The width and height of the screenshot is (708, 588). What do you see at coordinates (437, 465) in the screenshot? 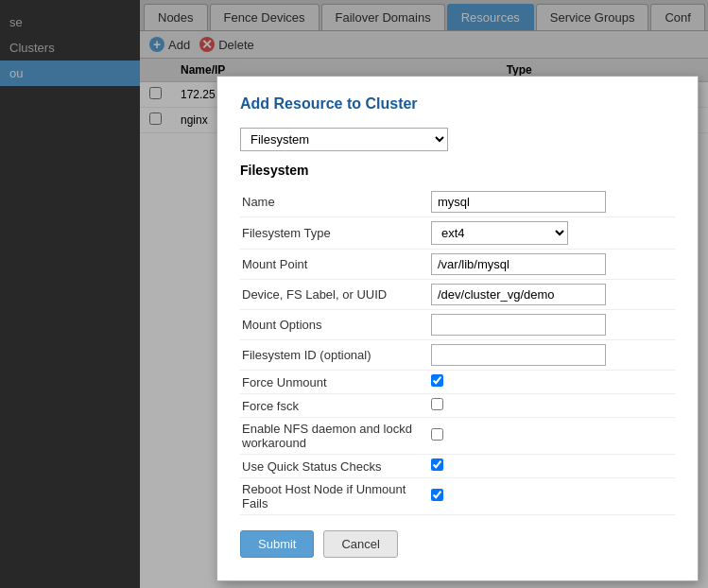
I see `quick-status-checkbox` at bounding box center [437, 465].